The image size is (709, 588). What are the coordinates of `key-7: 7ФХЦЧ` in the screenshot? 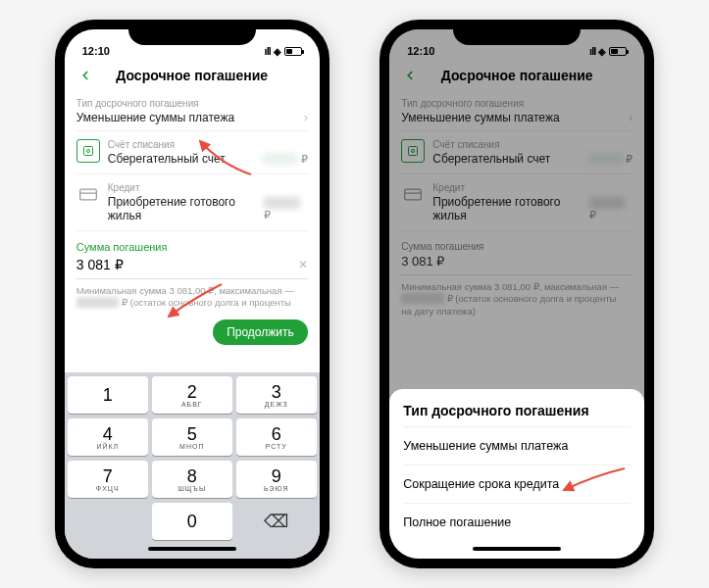 It's located at (108, 479).